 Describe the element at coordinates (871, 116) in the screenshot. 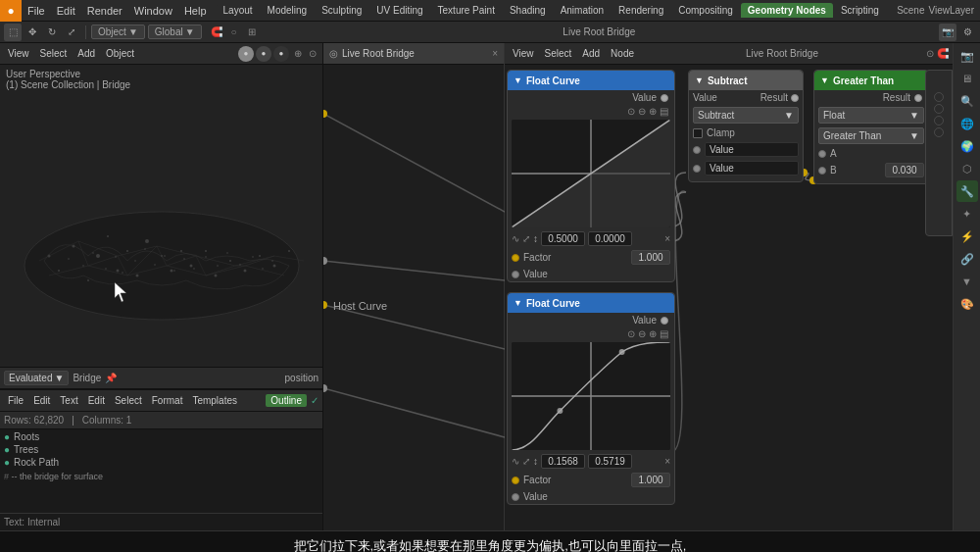

I see `gt-type-dropdown: Float ▼` at that location.